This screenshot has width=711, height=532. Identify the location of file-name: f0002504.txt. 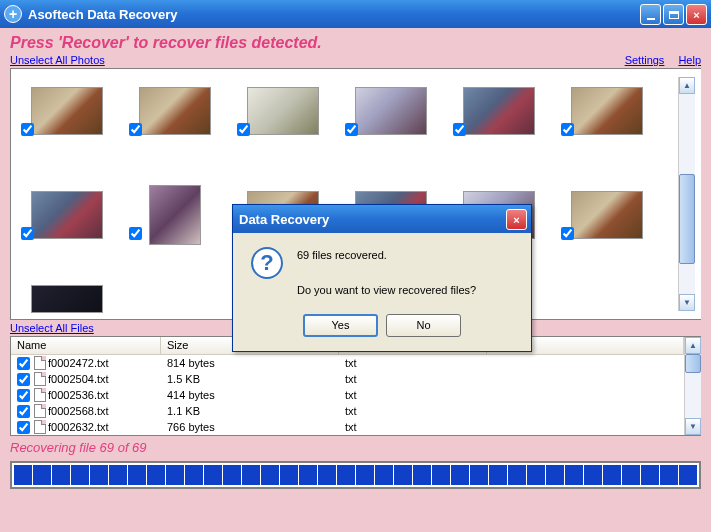
(78, 379).